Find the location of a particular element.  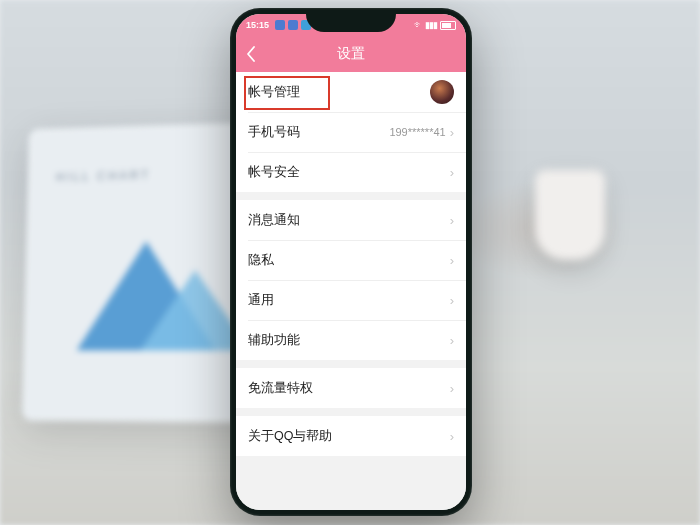

row-label: 辅助功能 is located at coordinates (349, 340).